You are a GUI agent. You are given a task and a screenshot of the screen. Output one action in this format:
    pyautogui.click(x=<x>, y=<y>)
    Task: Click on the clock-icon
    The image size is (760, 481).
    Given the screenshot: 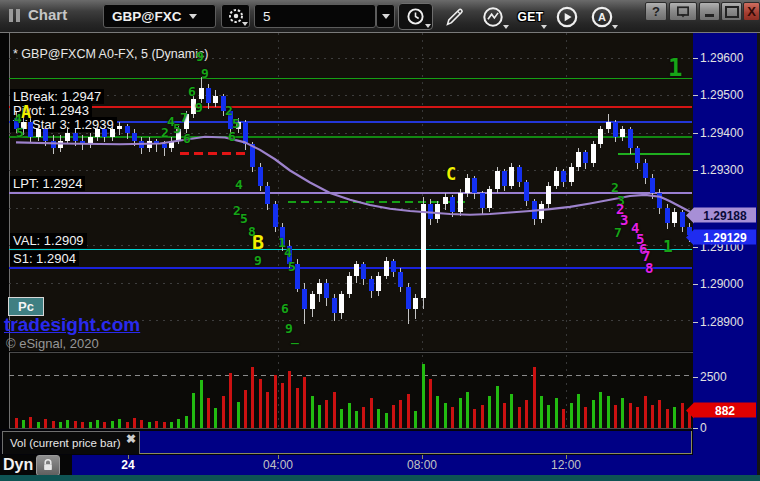 What is the action you would take?
    pyautogui.click(x=416, y=16)
    